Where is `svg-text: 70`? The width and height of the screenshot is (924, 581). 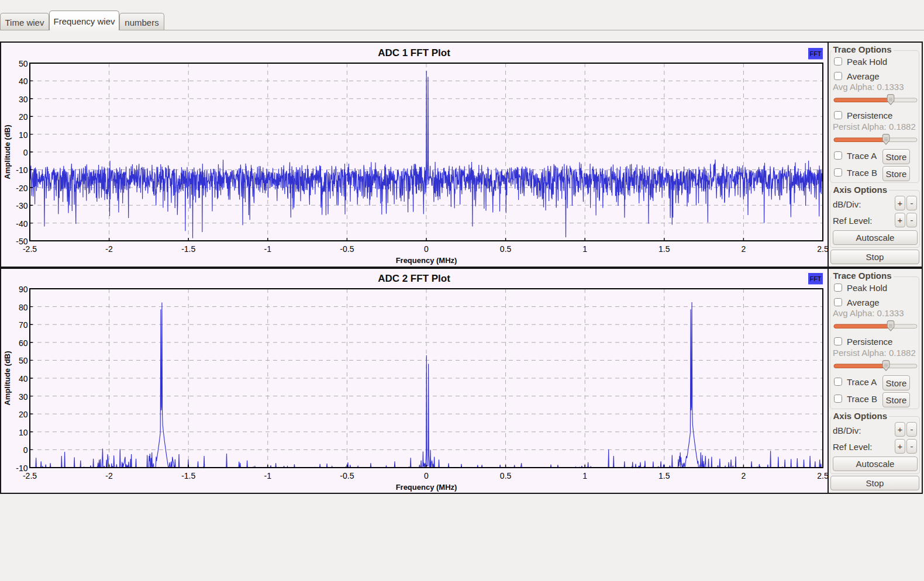
svg-text: 70 is located at coordinates (23, 325).